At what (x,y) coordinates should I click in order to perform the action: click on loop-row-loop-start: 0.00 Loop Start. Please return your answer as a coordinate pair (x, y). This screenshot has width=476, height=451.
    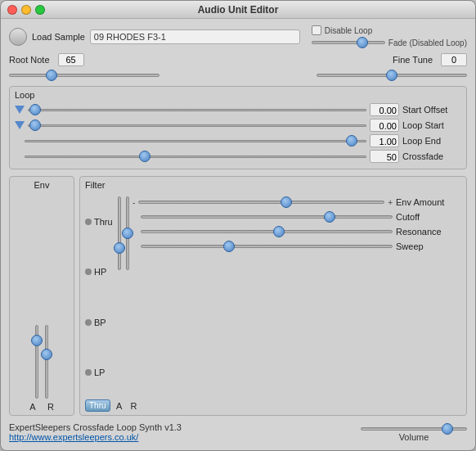
    Looking at the image, I should click on (238, 125).